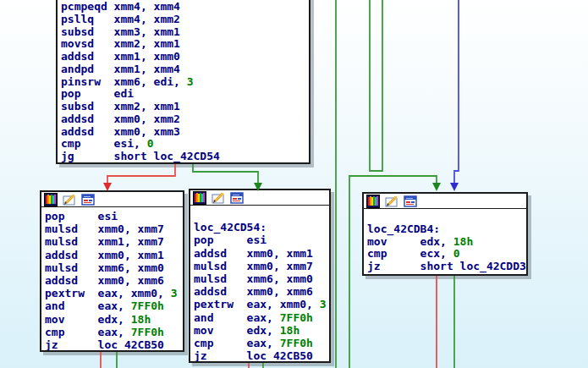 This screenshot has width=588, height=368. I want to click on block-code: loc_42CD54:pop esiaddsd xmm0, xmm1mulsd …, so click(260, 284).